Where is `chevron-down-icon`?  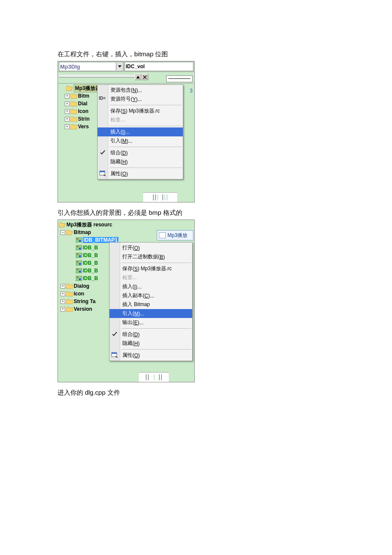
chevron-down-icon is located at coordinates (119, 66).